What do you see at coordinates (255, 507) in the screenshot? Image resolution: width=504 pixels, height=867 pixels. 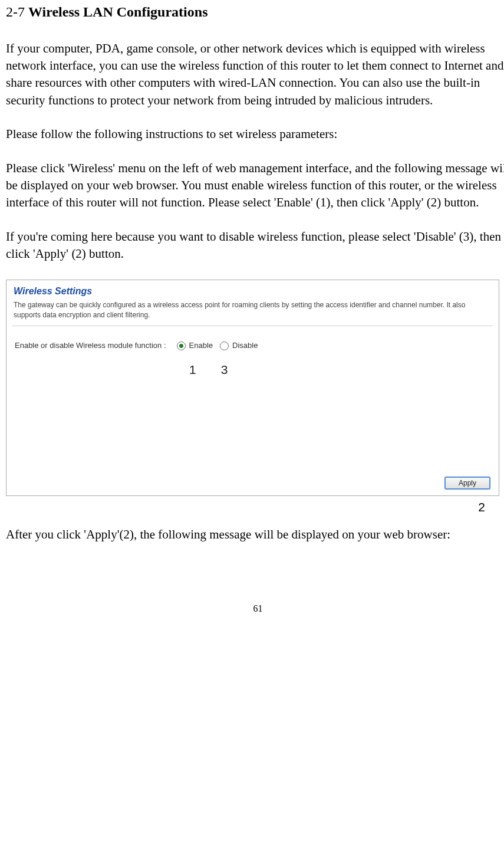 I see `annotation-2: 2` at bounding box center [255, 507].